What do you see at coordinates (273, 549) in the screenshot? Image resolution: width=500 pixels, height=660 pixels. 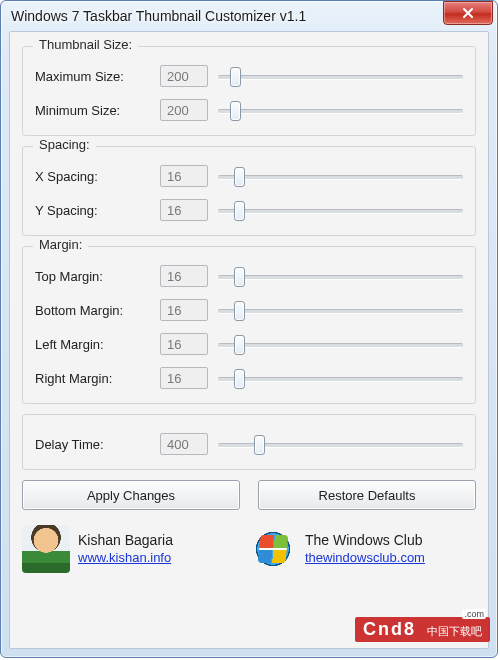 I see `windows-logo-icon` at bounding box center [273, 549].